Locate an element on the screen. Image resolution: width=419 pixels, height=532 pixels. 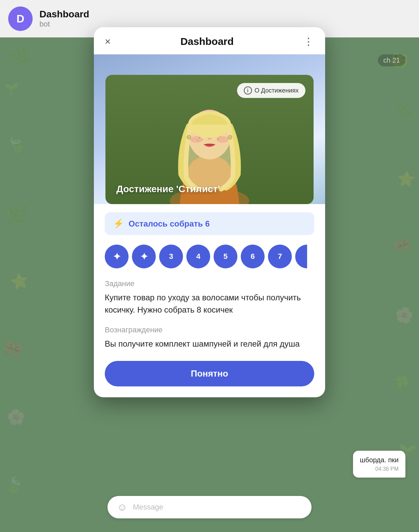
reward-text: Вы получите комплект шампуней и гелей дл… is located at coordinates (210, 344).